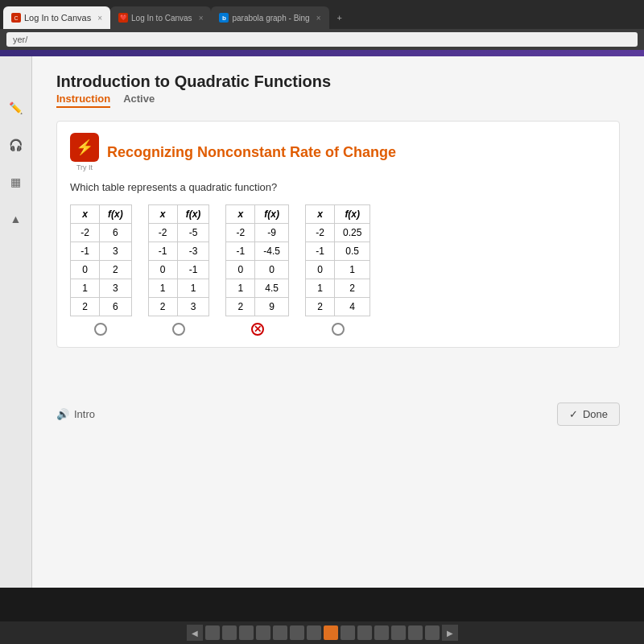 The width and height of the screenshot is (644, 644). I want to click on table-4-col-x: x, so click(320, 214).